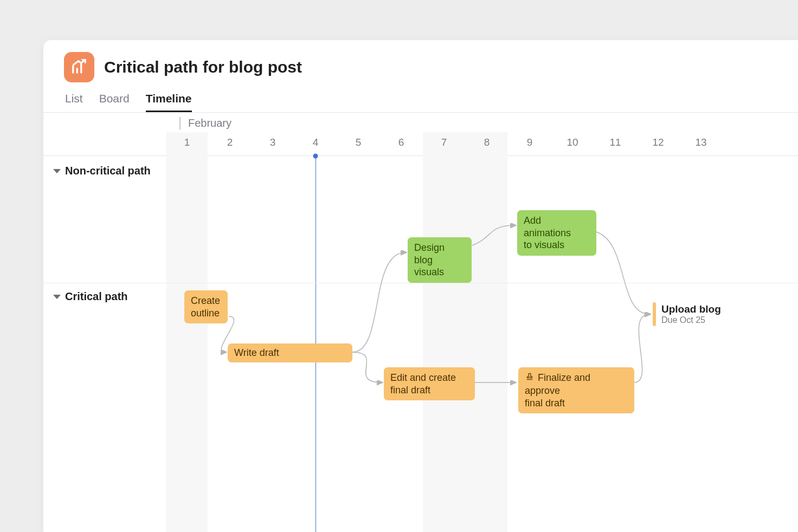 This screenshot has width=798, height=532. I want to click on day-row: 1 2 3 4 5 6 7 8 9 10 11 12 13, so click(421, 146).